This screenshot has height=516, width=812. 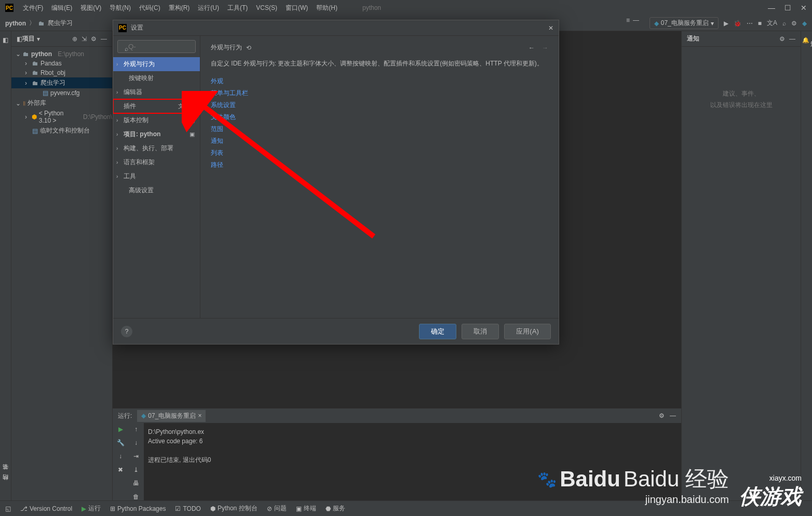 I want to click on settings-link-scopes: 范围, so click(x=380, y=129).